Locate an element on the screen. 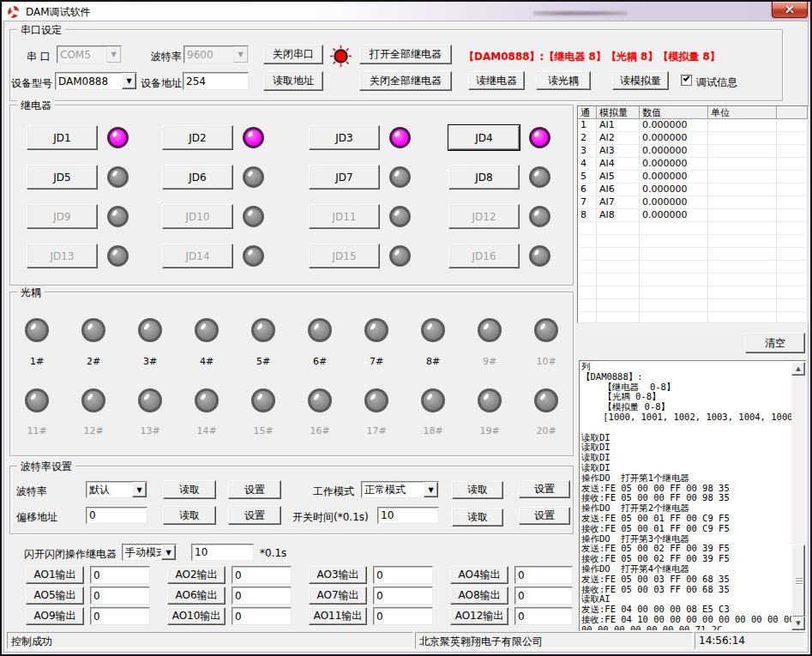 The width and height of the screenshot is (812, 656). ao11-input is located at coordinates (403, 616).